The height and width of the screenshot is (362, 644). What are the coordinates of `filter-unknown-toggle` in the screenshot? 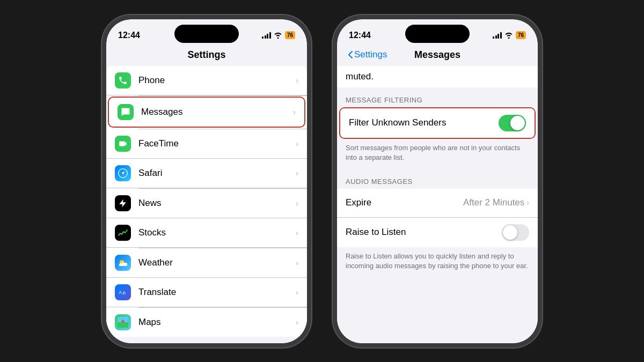 It's located at (512, 123).